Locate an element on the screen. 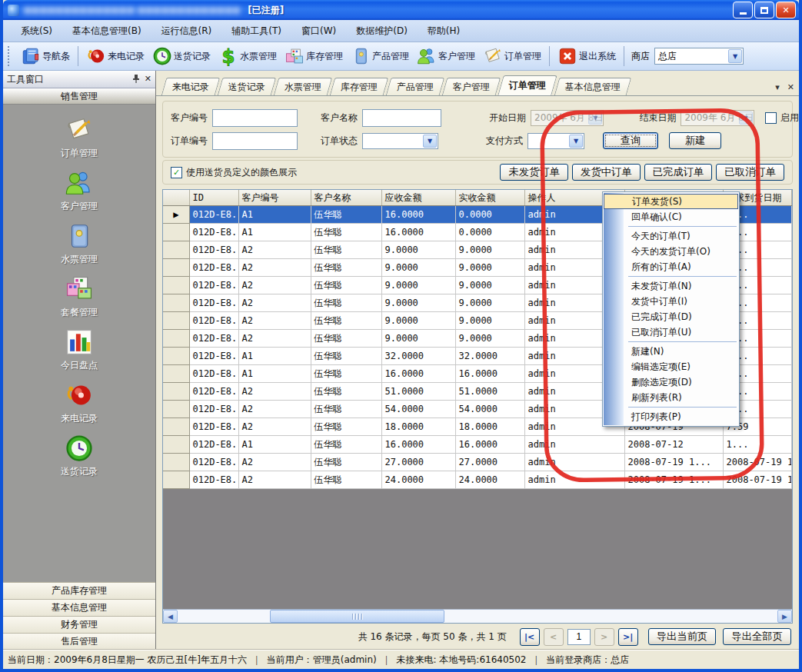 The width and height of the screenshot is (802, 672). context-menu-item: 所有的订单(A) is located at coordinates (671, 267).